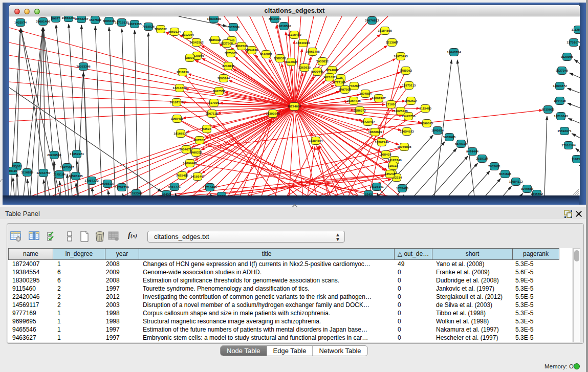 The image size is (588, 372). I want to click on svg-text: 10654112, so click(516, 181).